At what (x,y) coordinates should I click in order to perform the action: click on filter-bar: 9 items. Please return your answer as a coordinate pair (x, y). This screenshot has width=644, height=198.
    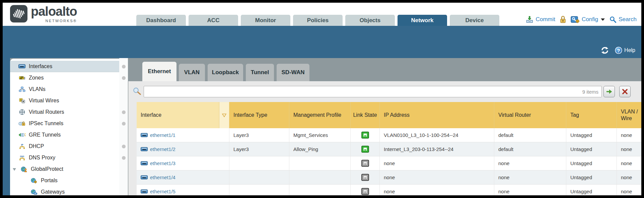
    Looking at the image, I should click on (385, 92).